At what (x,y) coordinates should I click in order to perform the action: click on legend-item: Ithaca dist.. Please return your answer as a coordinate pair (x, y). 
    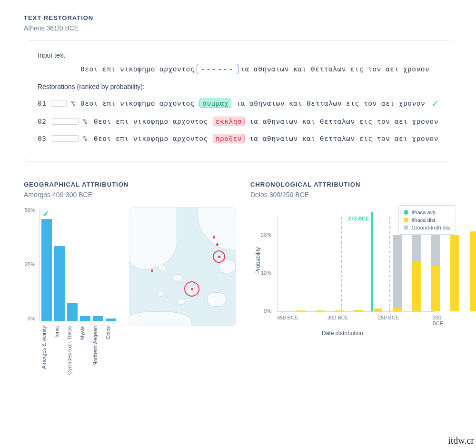
    Looking at the image, I should click on (424, 220).